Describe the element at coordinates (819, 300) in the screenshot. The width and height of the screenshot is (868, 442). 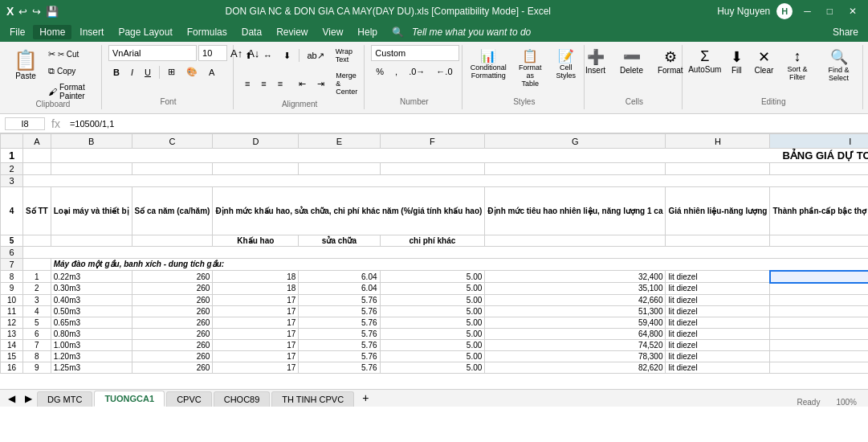
I see `cell-i10: 9.545` at that location.